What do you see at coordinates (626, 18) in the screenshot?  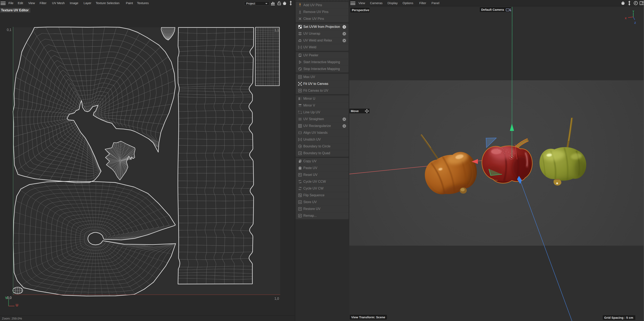 I see `svg-text: X` at bounding box center [626, 18].